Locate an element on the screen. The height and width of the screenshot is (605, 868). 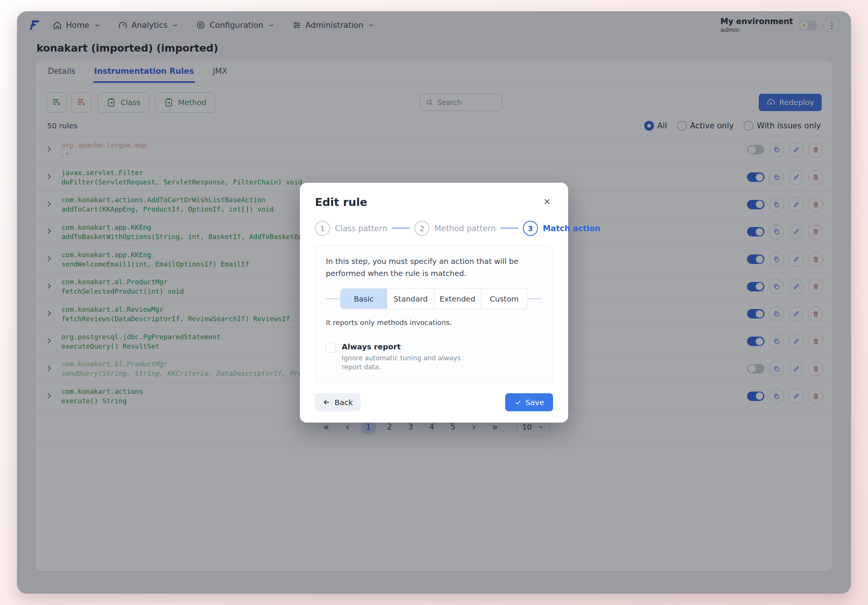
action-tab-basic: Basic is located at coordinates (364, 299).